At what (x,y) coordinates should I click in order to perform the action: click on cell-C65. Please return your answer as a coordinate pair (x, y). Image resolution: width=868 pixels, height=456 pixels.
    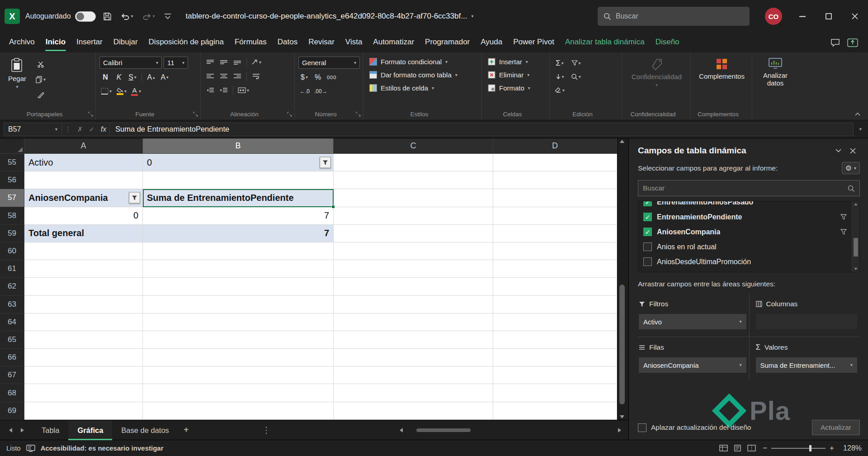
    Looking at the image, I should click on (413, 340).